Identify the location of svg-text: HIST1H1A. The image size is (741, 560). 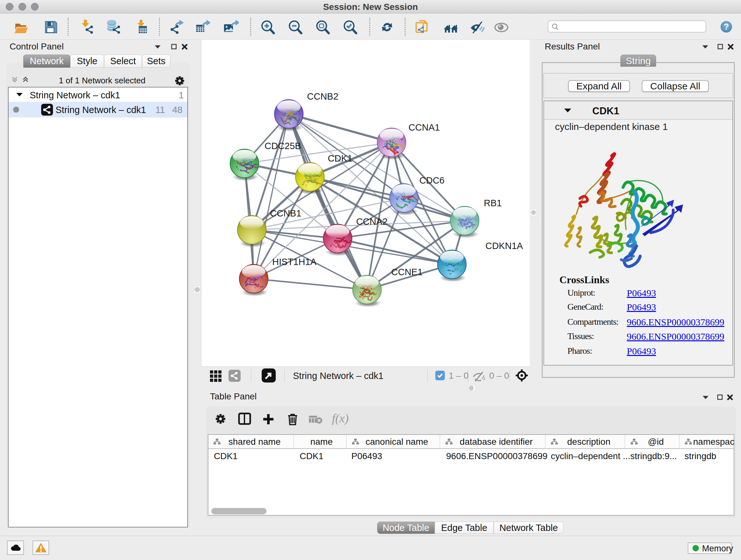
(294, 262).